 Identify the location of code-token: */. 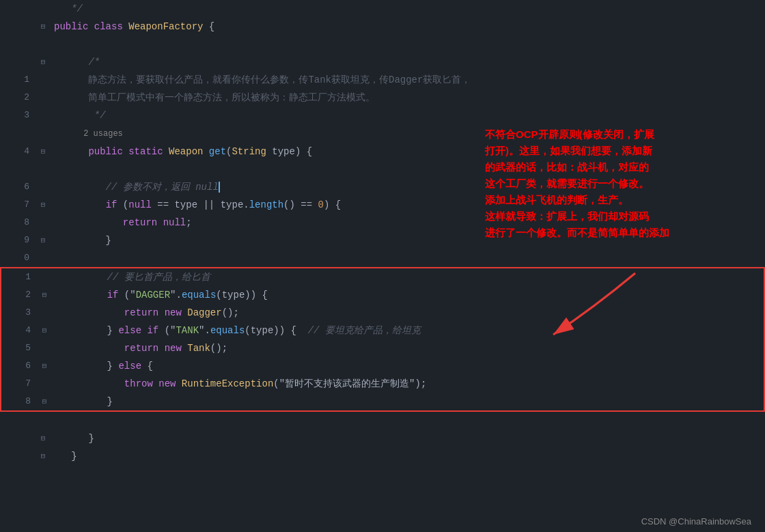
(68, 9).